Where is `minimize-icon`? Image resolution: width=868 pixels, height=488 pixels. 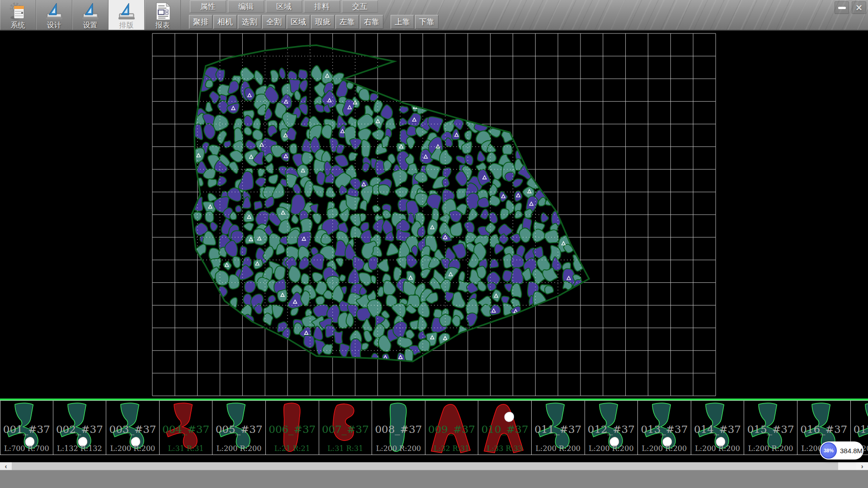 minimize-icon is located at coordinates (842, 8).